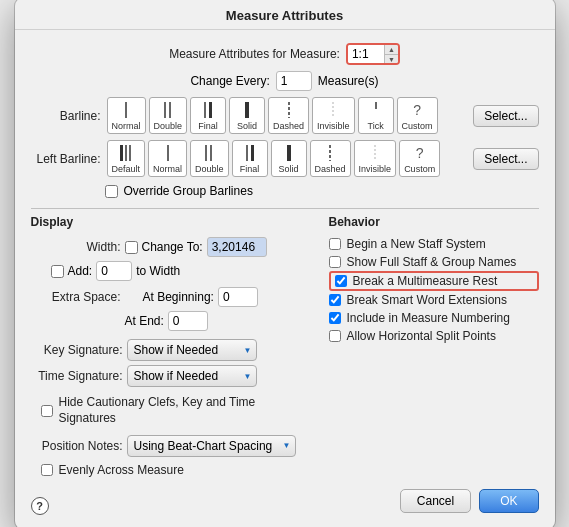 The width and height of the screenshot is (569, 527). Describe the element at coordinates (392, 50) in the screenshot. I see `spinner-up: ▲` at that location.